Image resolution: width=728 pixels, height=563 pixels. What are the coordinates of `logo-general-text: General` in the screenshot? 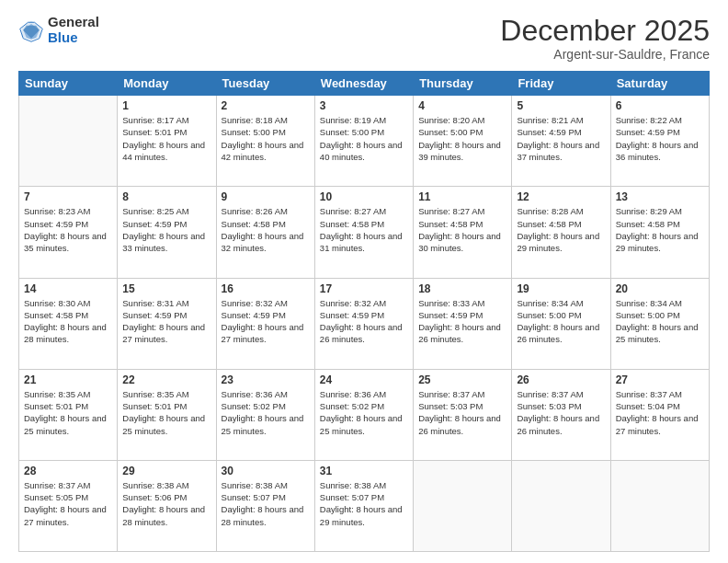 It's located at (74, 22).